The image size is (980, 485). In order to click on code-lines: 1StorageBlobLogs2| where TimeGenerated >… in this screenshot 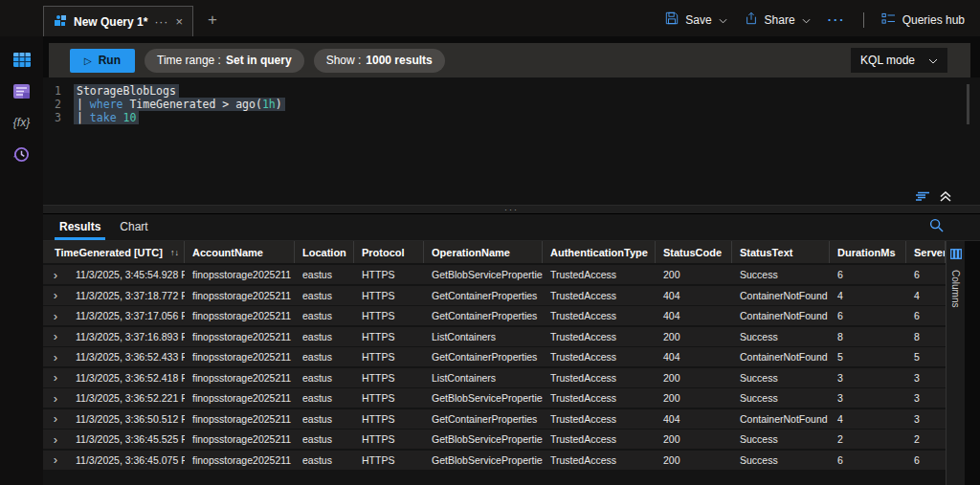, I will do `click(511, 104)`.